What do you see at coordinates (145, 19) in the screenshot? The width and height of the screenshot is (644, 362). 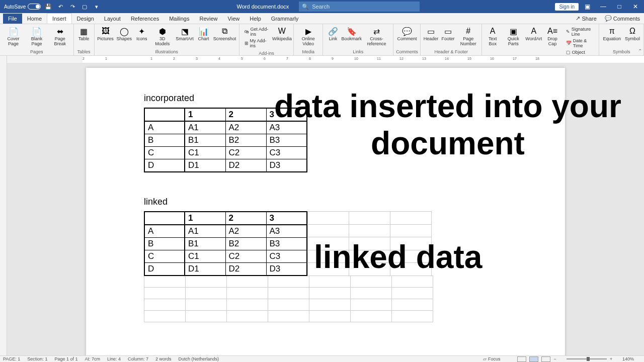 I see `tab-references: References` at bounding box center [145, 19].